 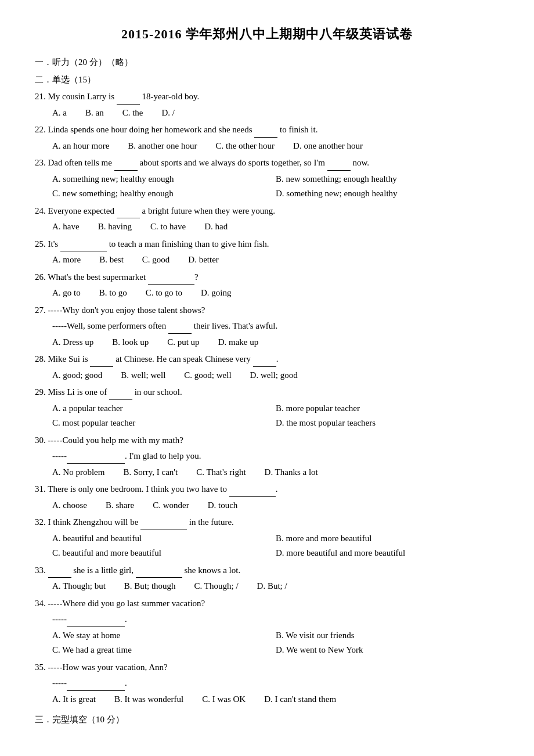 What do you see at coordinates (267, 130) in the screenshot?
I see `question-22: 22. Linda spends one hour doing her home…` at bounding box center [267, 130].